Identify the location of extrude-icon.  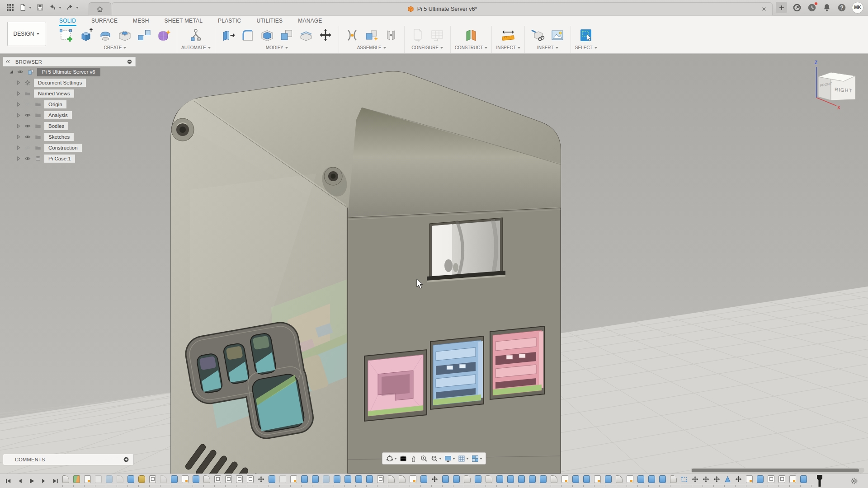
(86, 35).